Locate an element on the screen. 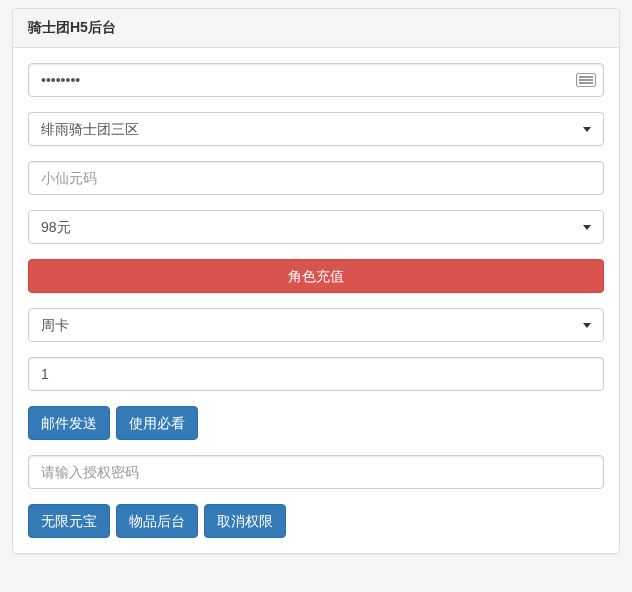 The width and height of the screenshot is (632, 592). card-select-value: 周卡 is located at coordinates (55, 325).